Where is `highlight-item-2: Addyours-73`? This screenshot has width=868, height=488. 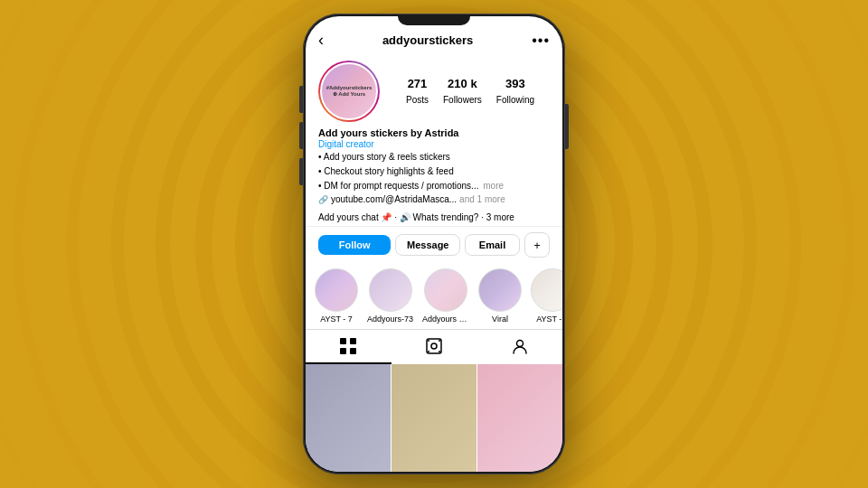 highlight-item-2: Addyours-73 is located at coordinates (391, 296).